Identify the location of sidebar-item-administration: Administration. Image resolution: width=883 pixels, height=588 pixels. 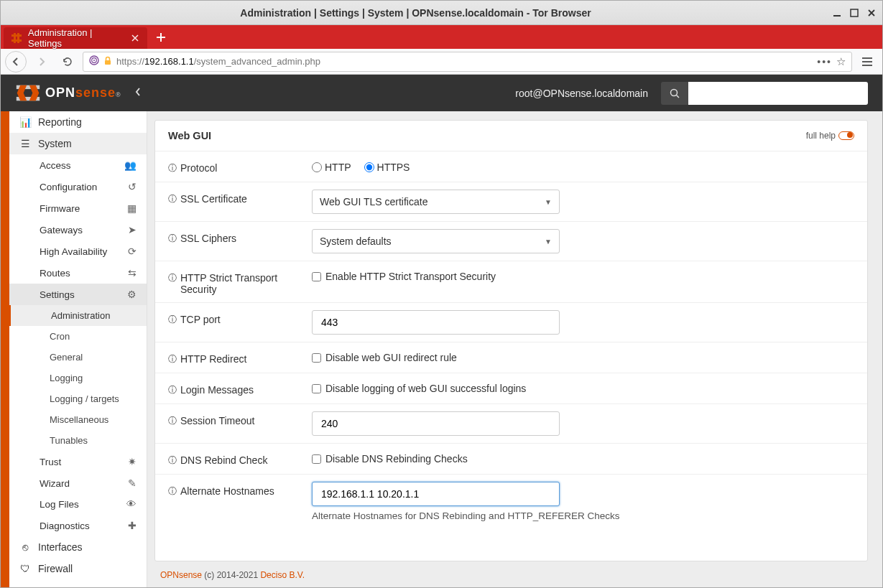
(78, 316).